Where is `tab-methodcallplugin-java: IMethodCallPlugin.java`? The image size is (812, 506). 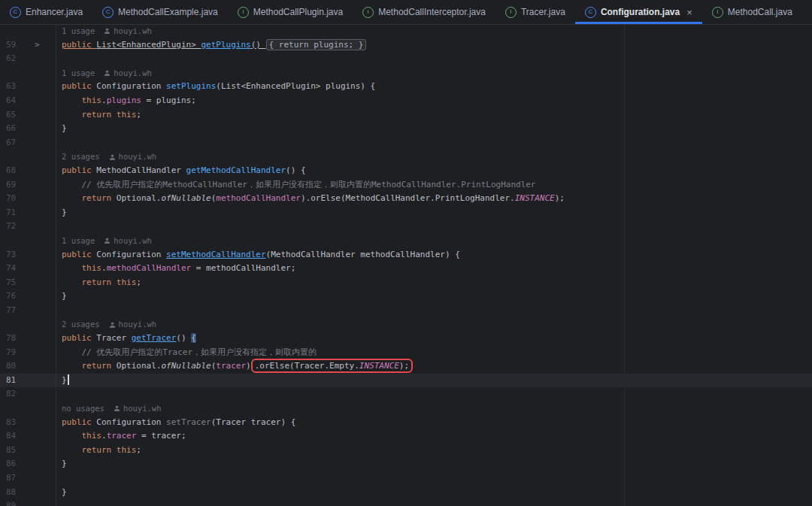 tab-methodcallplugin-java: IMethodCallPlugin.java is located at coordinates (290, 12).